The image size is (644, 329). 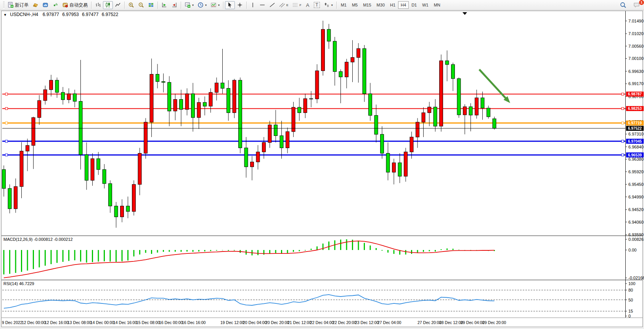 I want to click on trendline-tool-button, so click(x=272, y=5).